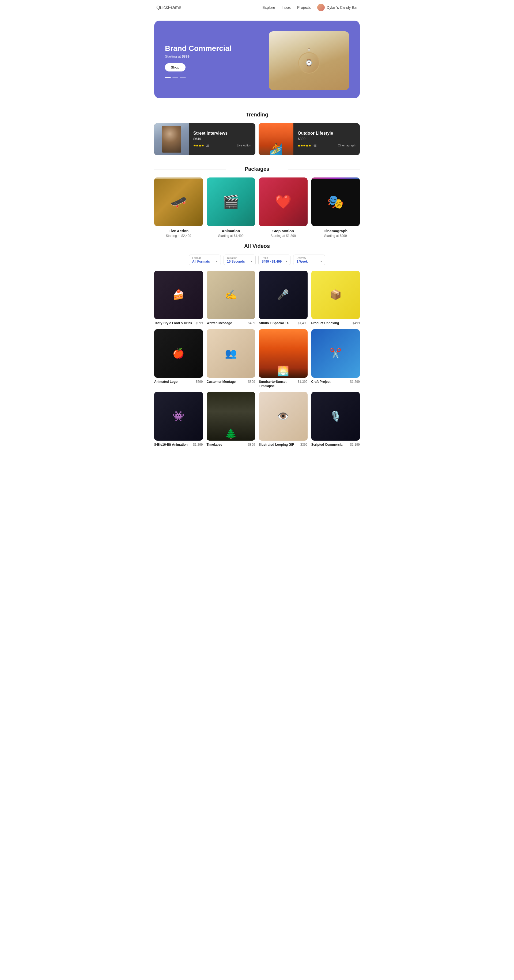  Describe the element at coordinates (178, 295) in the screenshot. I see `video-thumb-1: 🍰` at that location.